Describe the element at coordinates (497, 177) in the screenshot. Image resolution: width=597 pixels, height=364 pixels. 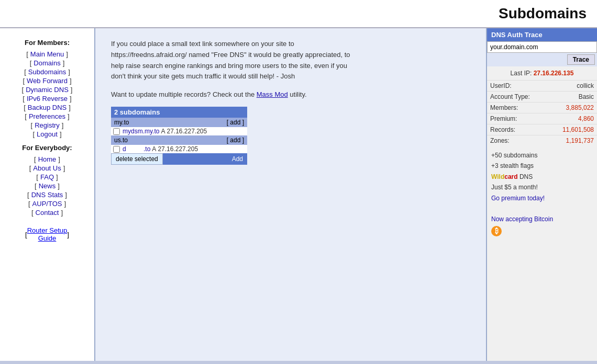
I see `wildcard-label-yellow: Wild` at that location.